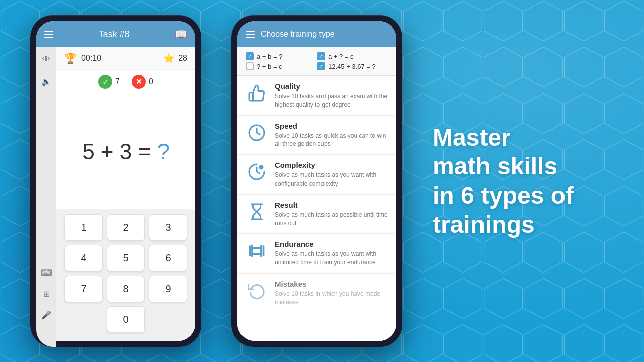 The image size is (644, 362). Describe the element at coordinates (109, 82) in the screenshot. I see `correct-count: ✓ 7` at that location.